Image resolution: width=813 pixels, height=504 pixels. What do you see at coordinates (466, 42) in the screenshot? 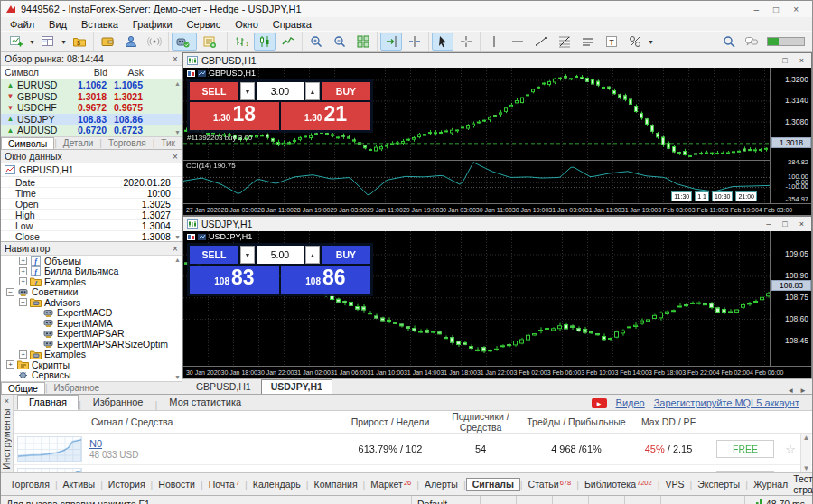
I see `crosshair-button` at bounding box center [466, 42].